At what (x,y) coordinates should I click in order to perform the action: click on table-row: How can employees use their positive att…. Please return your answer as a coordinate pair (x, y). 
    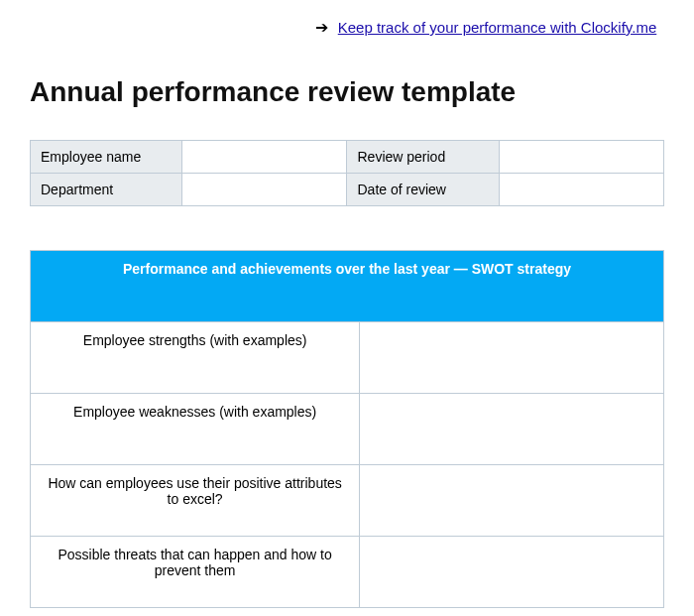
    Looking at the image, I should click on (347, 501).